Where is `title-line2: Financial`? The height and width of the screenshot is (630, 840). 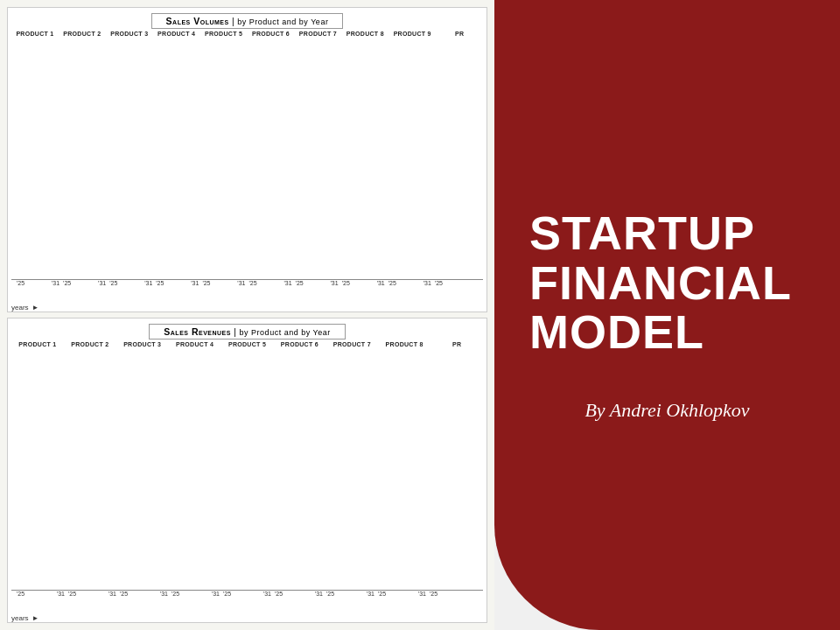 title-line2: Financial is located at coordinates (667, 284).